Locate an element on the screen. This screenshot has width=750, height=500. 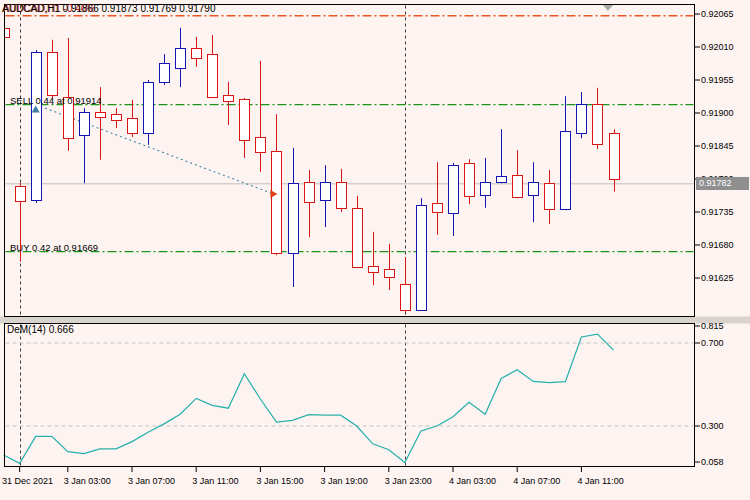
current-price-value: 0.91782 is located at coordinates (716, 183).